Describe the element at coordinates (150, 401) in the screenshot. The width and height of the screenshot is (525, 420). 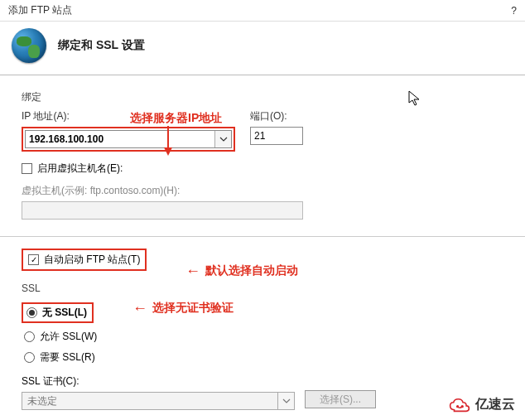
I see `cert-placeholder: 未选定` at that location.